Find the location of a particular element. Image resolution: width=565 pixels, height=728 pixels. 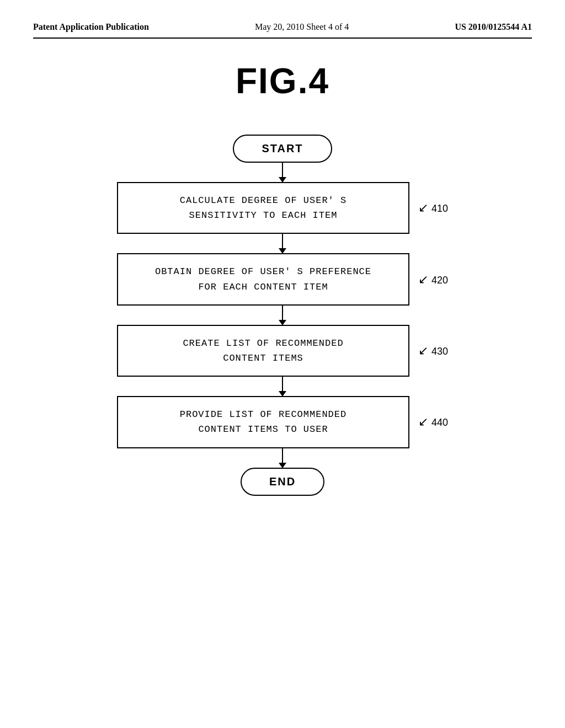

step-440-box: PROVIDE LIST OF RECOMMENDED CONTENT ITEM… is located at coordinates (263, 422).